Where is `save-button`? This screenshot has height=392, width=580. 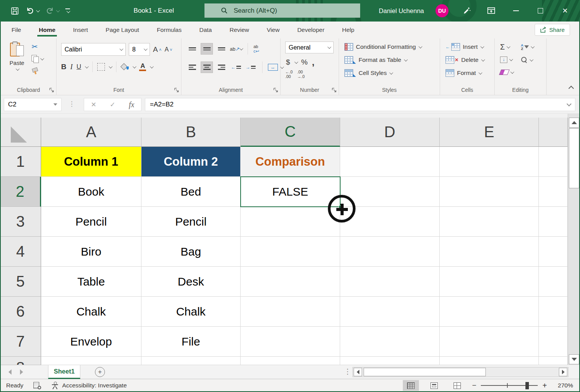 save-button is located at coordinates (15, 11).